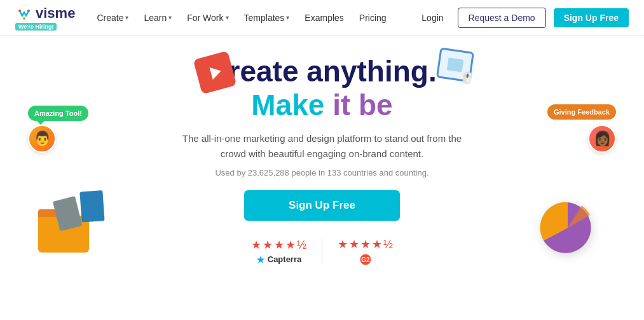 This screenshot has height=320, width=644. What do you see at coordinates (365, 244) in the screenshot?
I see `g2-stars: ★★★★½` at bounding box center [365, 244].